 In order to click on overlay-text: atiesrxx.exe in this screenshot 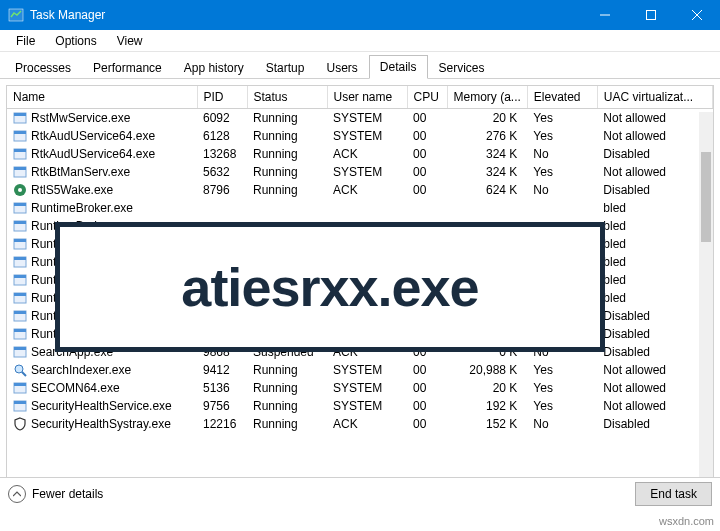, I will do `click(330, 287)`.